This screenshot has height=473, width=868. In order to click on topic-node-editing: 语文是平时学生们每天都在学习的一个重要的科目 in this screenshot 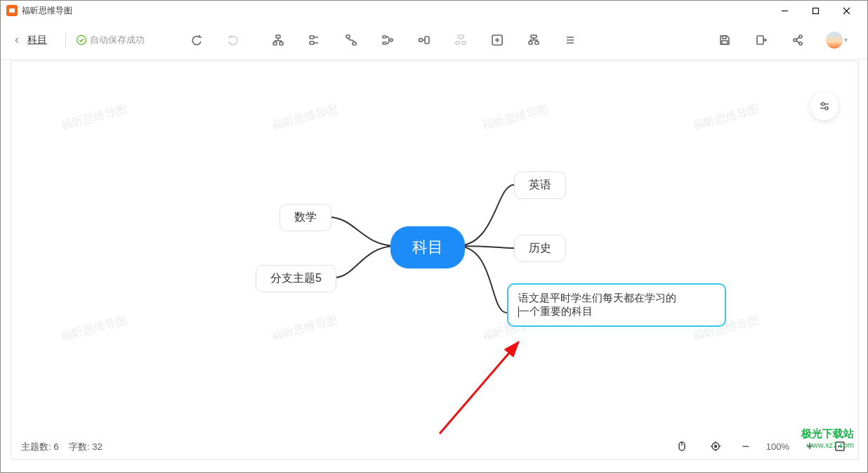, I will do `click(617, 305)`.